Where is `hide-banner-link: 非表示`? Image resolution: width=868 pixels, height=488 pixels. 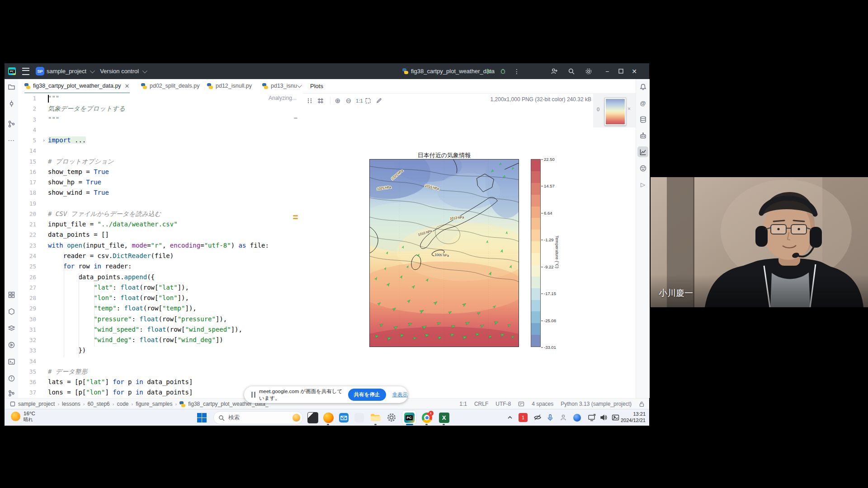 hide-banner-link: 非表示 is located at coordinates (401, 395).